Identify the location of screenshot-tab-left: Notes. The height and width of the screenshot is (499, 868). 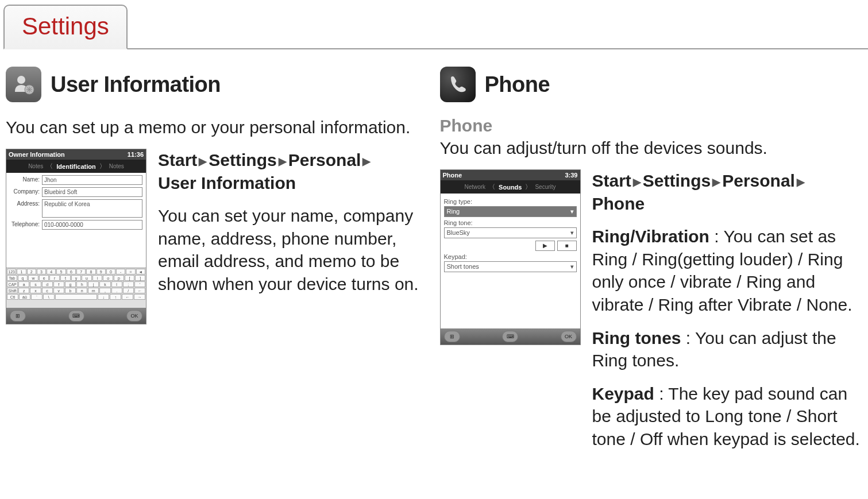
(36, 167).